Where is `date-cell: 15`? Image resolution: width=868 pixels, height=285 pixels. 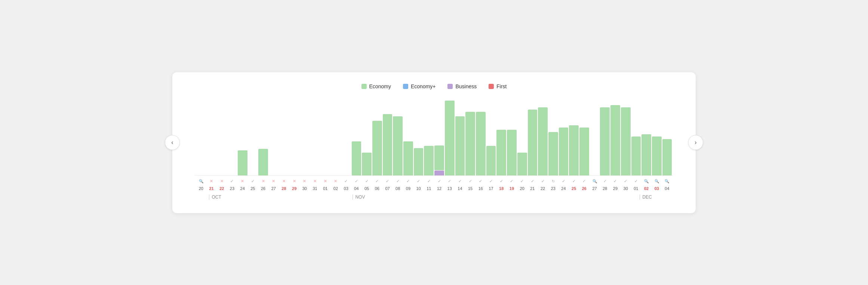 date-cell: 15 is located at coordinates (470, 189).